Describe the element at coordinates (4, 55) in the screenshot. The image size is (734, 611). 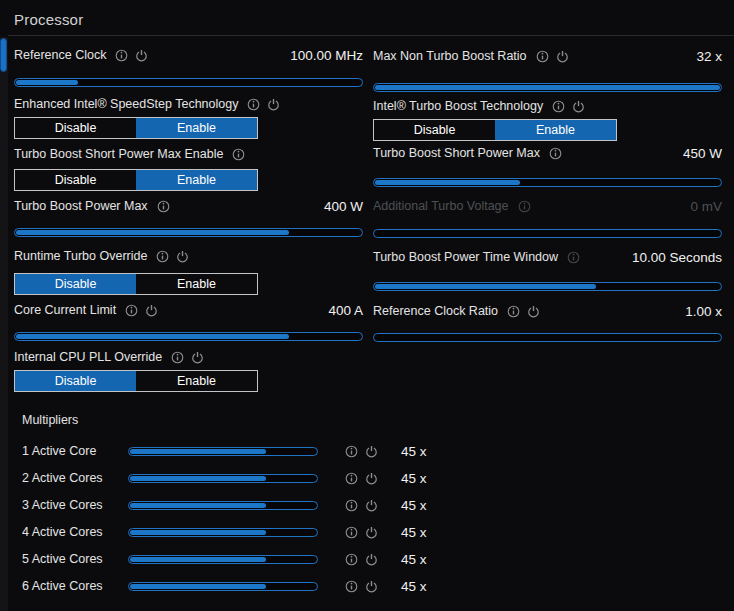
I see `scrollbar-thumb` at that location.